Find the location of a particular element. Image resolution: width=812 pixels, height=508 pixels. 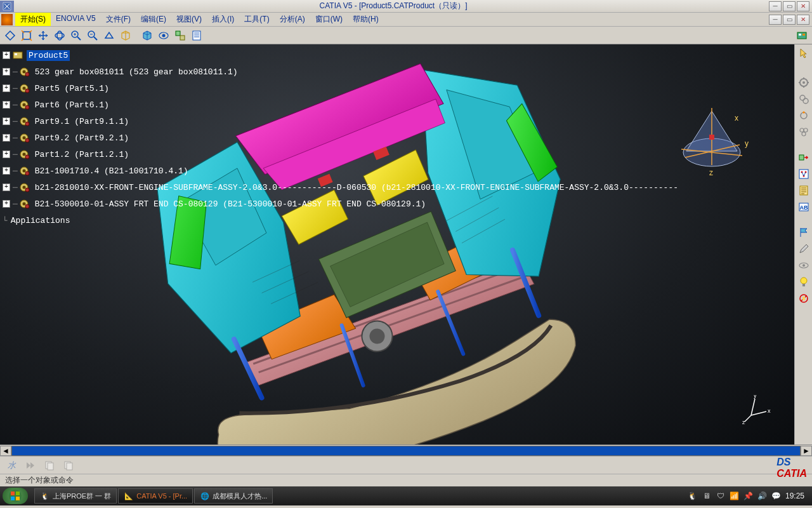

tray-shield-icon: 🛡 is located at coordinates (721, 496).